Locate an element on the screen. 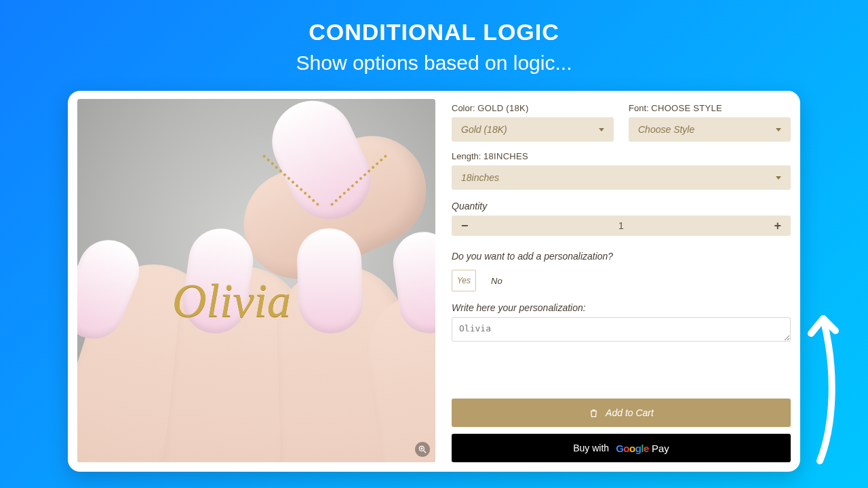  shopping-bag-icon is located at coordinates (594, 413).